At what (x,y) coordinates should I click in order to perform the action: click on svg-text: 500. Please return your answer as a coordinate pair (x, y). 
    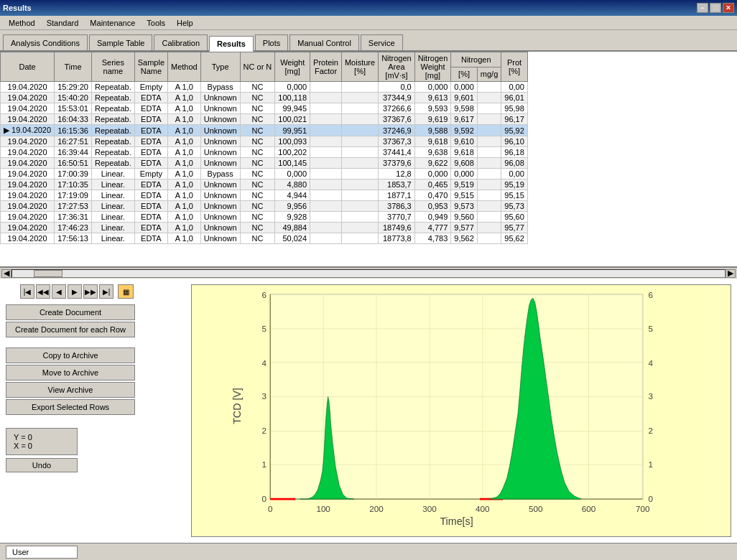
    Looking at the image, I should click on (536, 508).